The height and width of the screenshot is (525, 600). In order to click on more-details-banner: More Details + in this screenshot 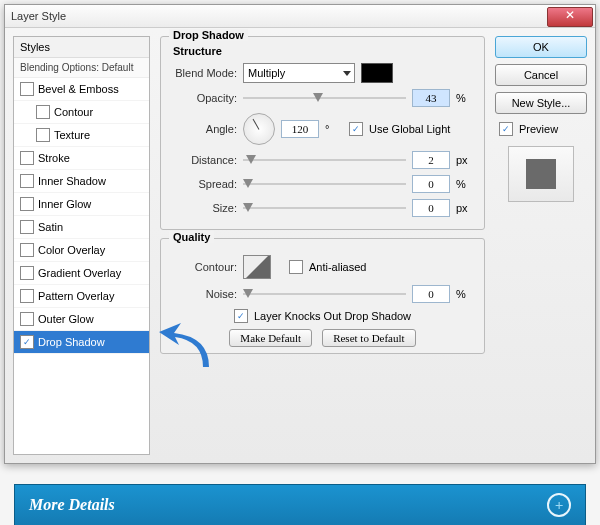, I will do `click(300, 504)`.